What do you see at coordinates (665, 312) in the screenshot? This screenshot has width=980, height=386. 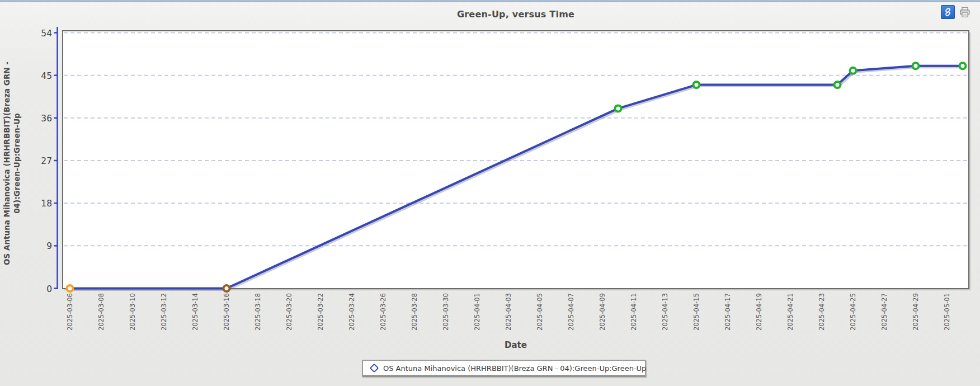 I see `x-tick-label: 2025-04-13` at bounding box center [665, 312].